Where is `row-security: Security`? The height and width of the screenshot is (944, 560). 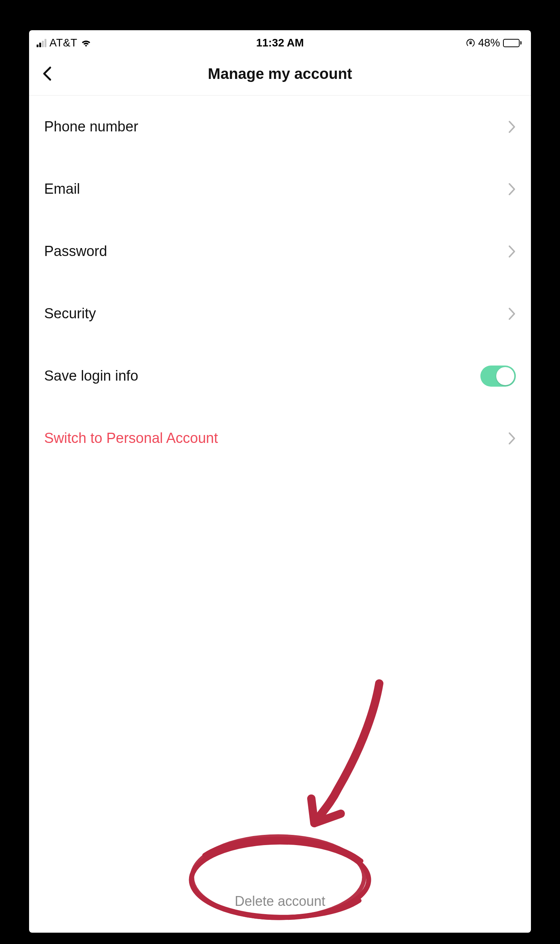
row-security: Security is located at coordinates (280, 313).